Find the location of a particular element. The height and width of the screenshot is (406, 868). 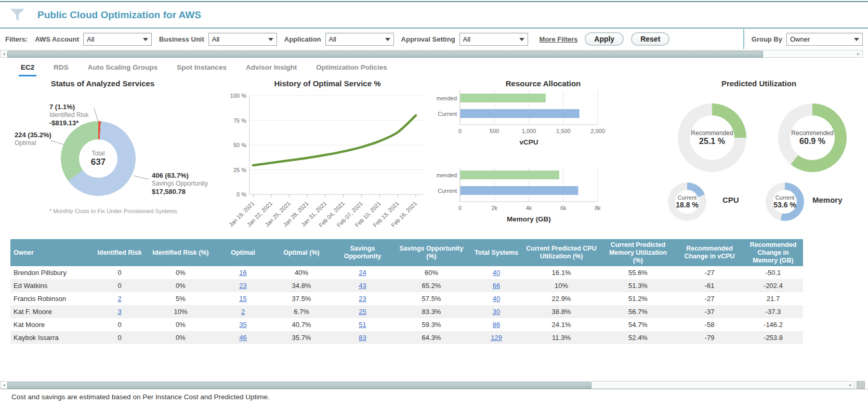

tab-rds: RDS is located at coordinates (61, 68).